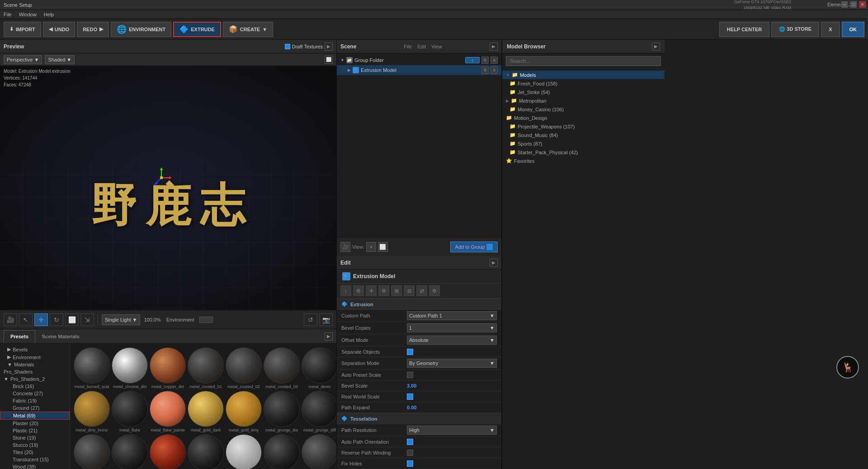 The width and height of the screenshot is (868, 469). Describe the element at coordinates (23, 29) in the screenshot. I see `import-button: ⬇ IMPORT` at that location.